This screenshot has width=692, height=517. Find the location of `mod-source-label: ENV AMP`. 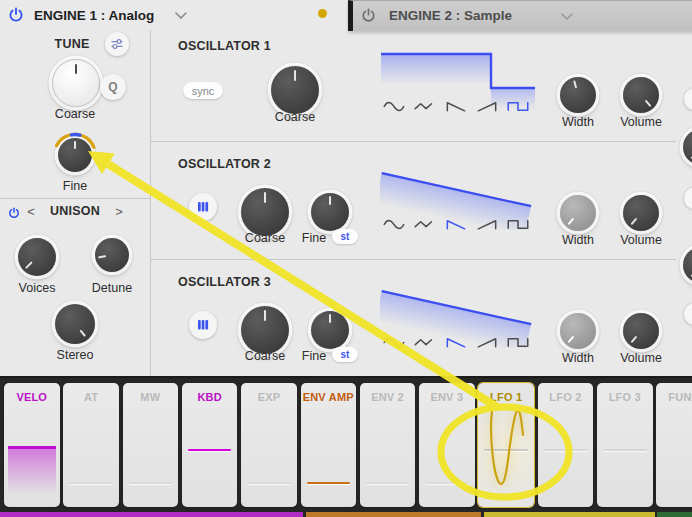

mod-source-label: ENV AMP is located at coordinates (329, 397).